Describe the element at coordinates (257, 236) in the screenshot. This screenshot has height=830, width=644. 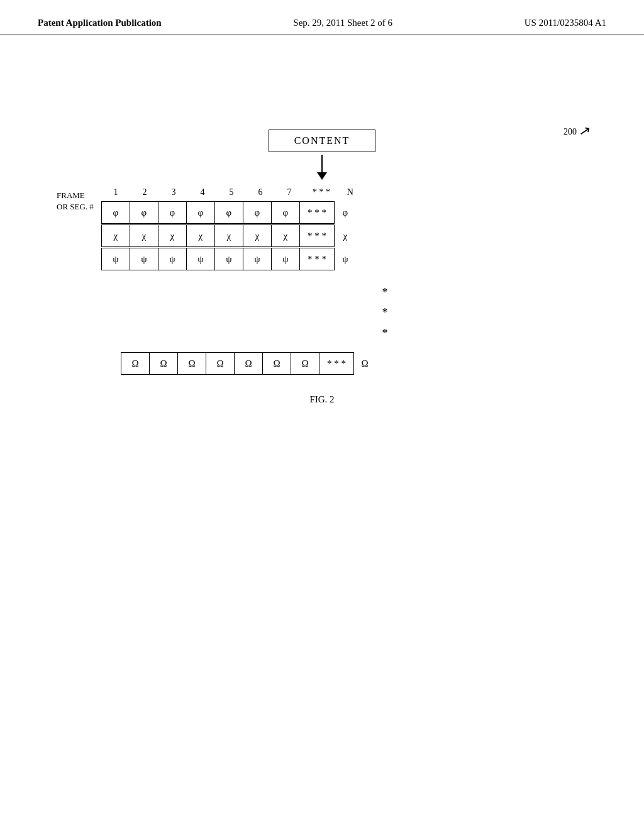
I see `cell-chi-6: χ` at that location.